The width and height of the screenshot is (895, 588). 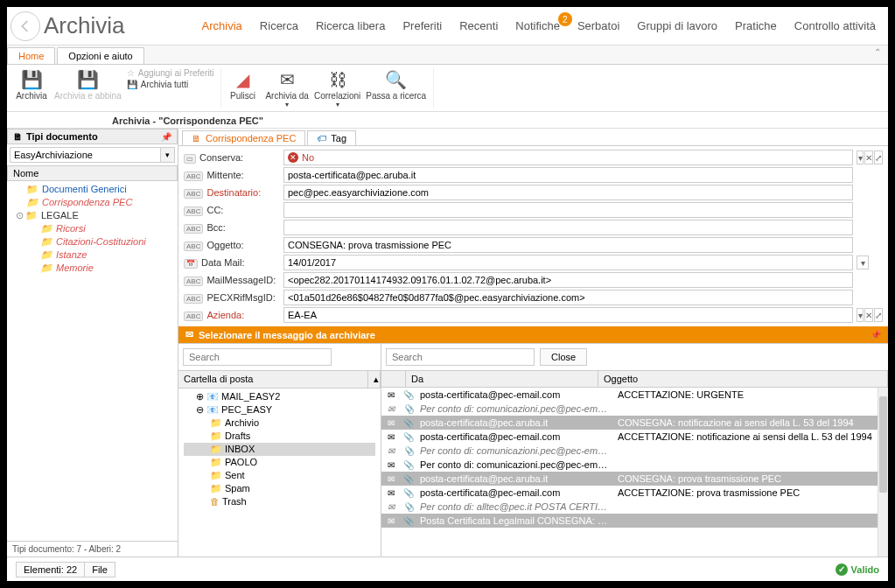 I want to click on back-button, so click(x=25, y=26).